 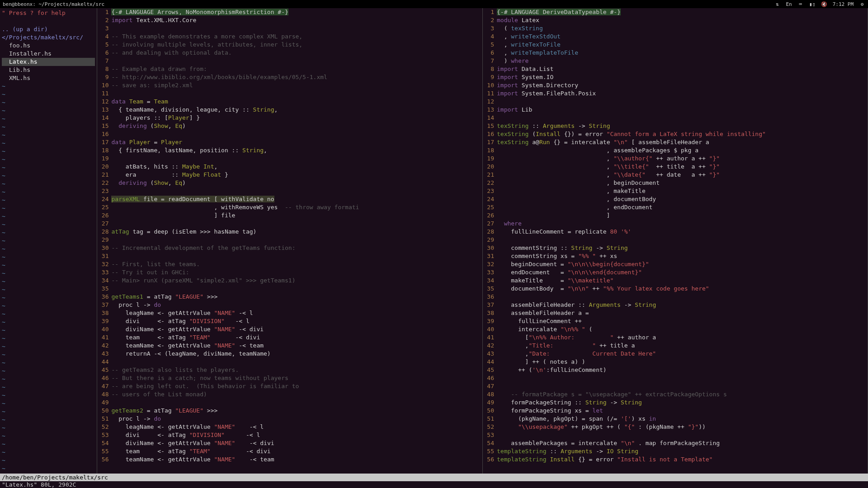 What do you see at coordinates (104, 241) in the screenshot?
I see `left-line-numbers: 1 2 3 4 5 6 7 8 9 10 11 12 13 14 15 16 1…` at bounding box center [104, 241].